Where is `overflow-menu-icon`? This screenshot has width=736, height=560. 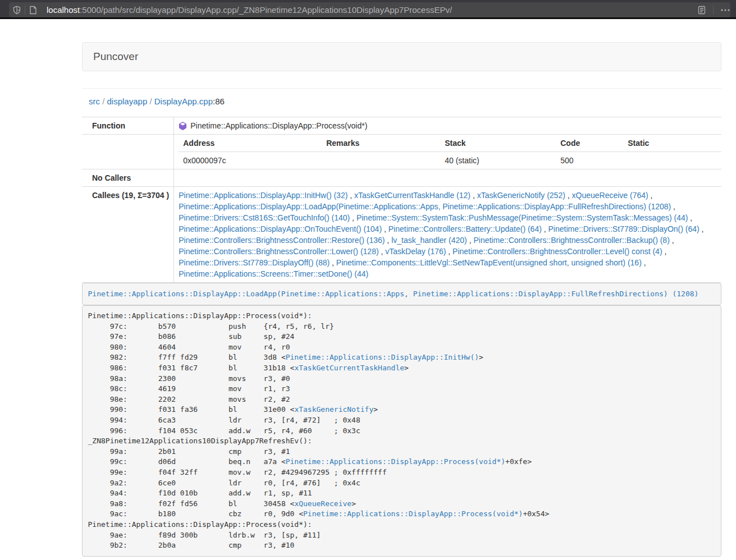 overflow-menu-icon is located at coordinates (725, 10).